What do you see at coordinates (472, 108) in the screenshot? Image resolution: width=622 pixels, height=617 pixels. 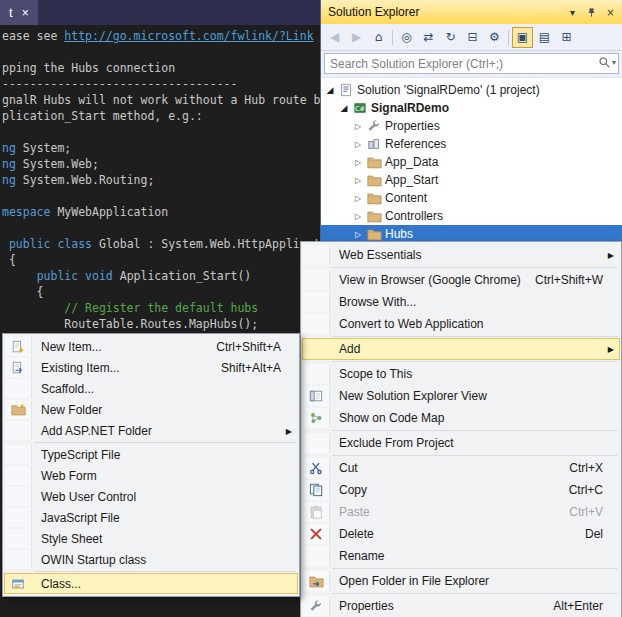 I see `tree-item-signalrdemo: ◢C#SignalRDemo` at bounding box center [472, 108].